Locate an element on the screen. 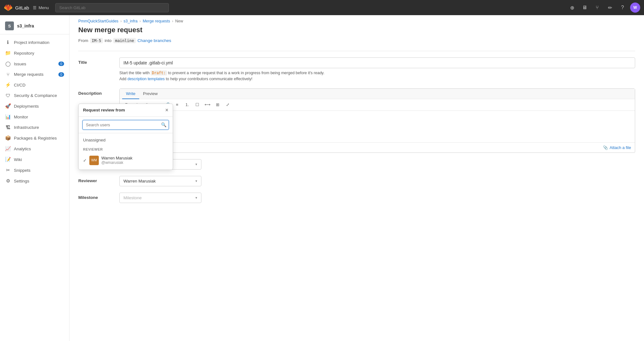  milestone-select: Milestone ▾ is located at coordinates (160, 198).